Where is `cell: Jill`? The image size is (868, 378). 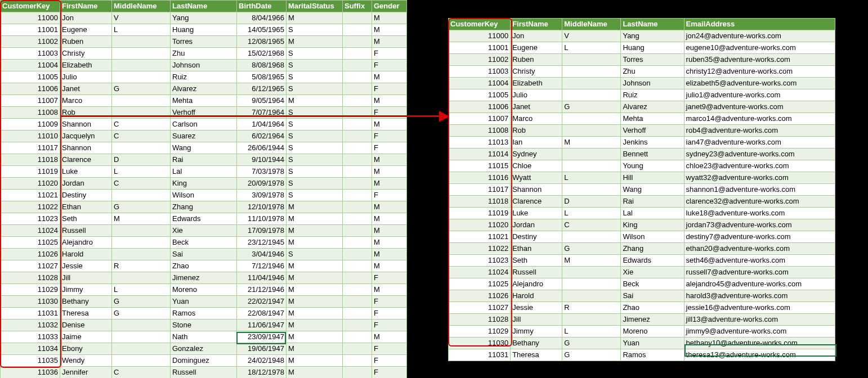 cell: Jill is located at coordinates (536, 320).